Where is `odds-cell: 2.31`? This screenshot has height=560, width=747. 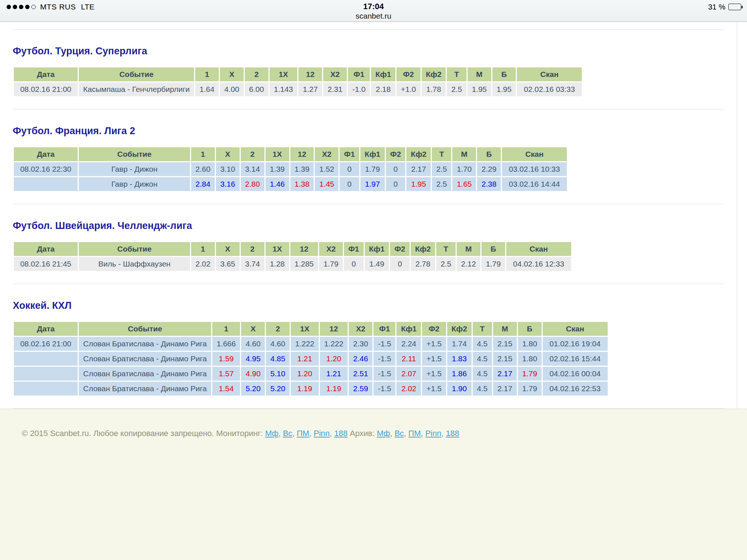 odds-cell: 2.31 is located at coordinates (335, 89).